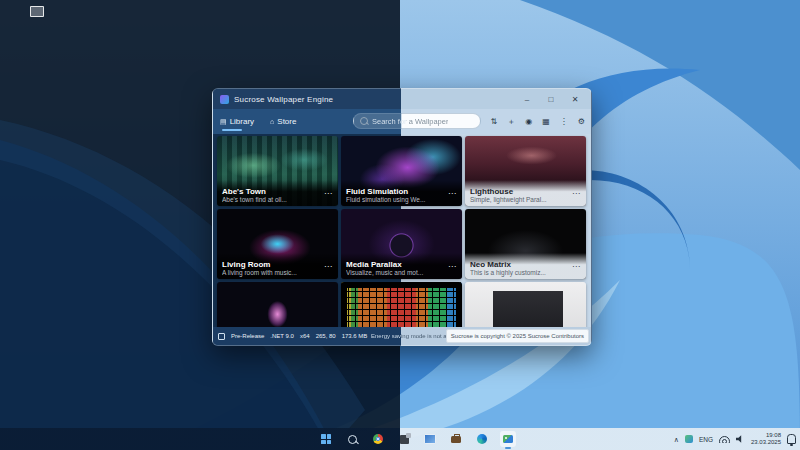 This screenshot has width=800, height=450. I want to click on sucrose-picture-icon, so click(508, 439).